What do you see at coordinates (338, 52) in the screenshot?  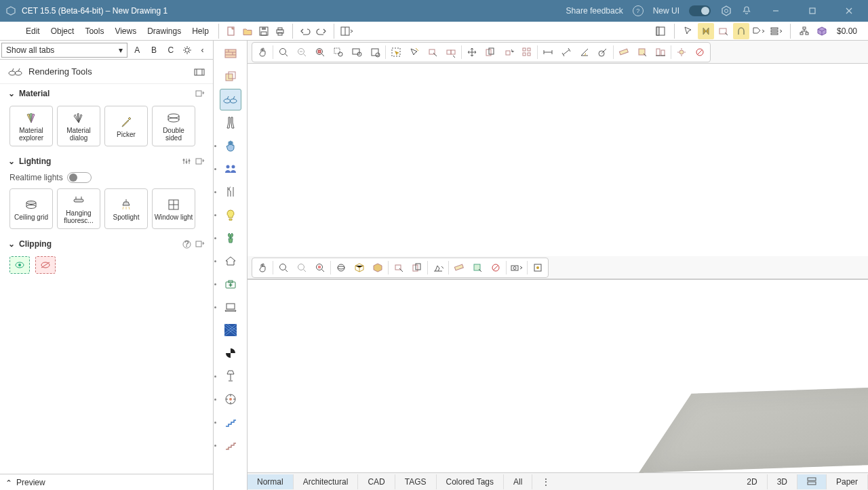 I see `zoom-window-icon` at bounding box center [338, 52].